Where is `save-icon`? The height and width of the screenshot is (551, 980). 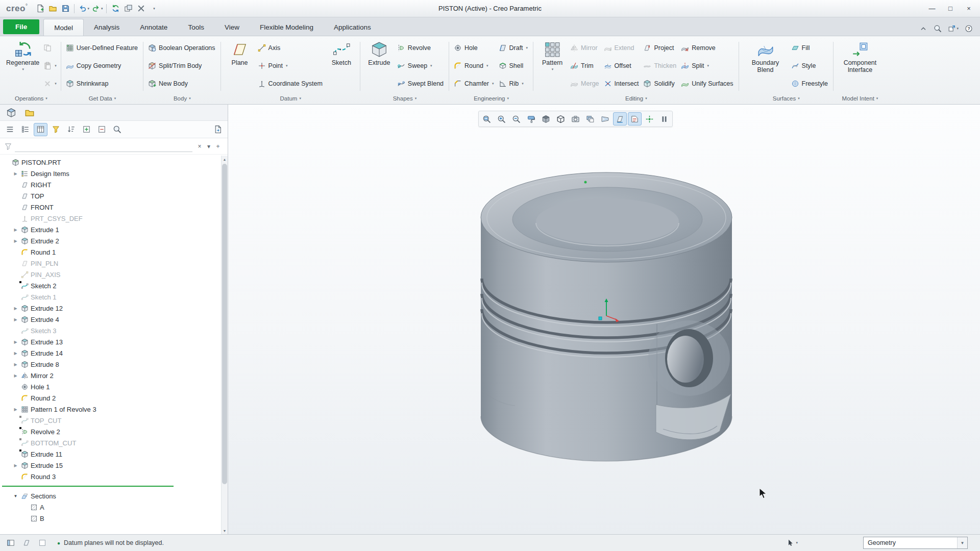 save-icon is located at coordinates (65, 9).